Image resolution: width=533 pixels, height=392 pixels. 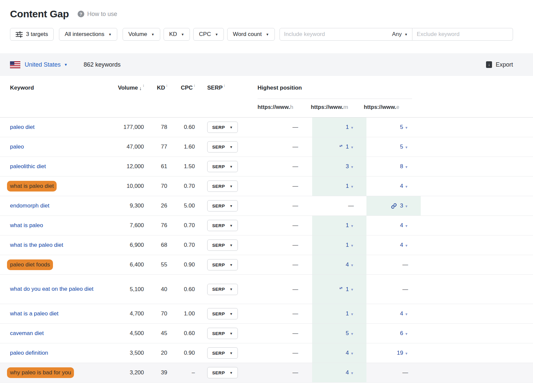 What do you see at coordinates (500, 65) in the screenshot?
I see `export-button: ↓ Export` at bounding box center [500, 65].